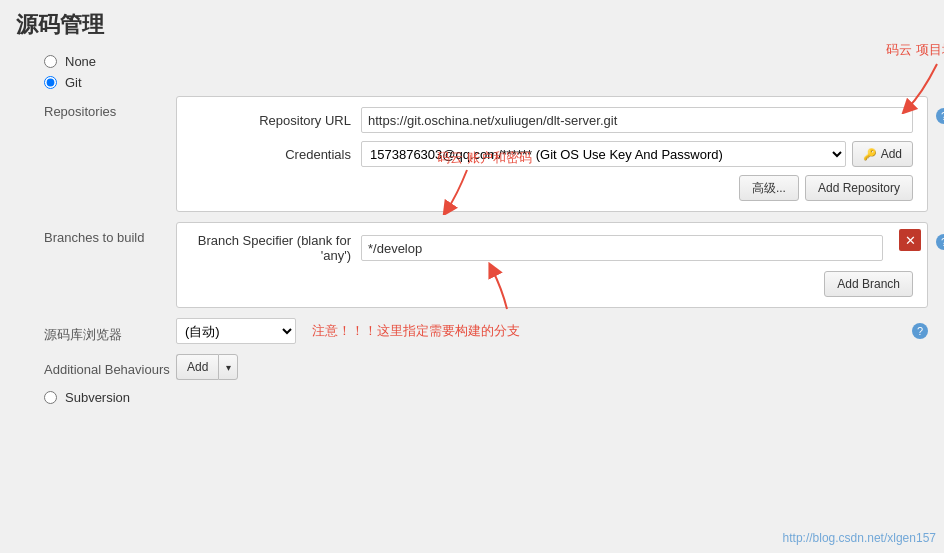 This screenshot has width=944, height=553. Describe the element at coordinates (276, 248) in the screenshot. I see `branch-specifier-label: Branch Specifier (blank for 'any')` at that location.